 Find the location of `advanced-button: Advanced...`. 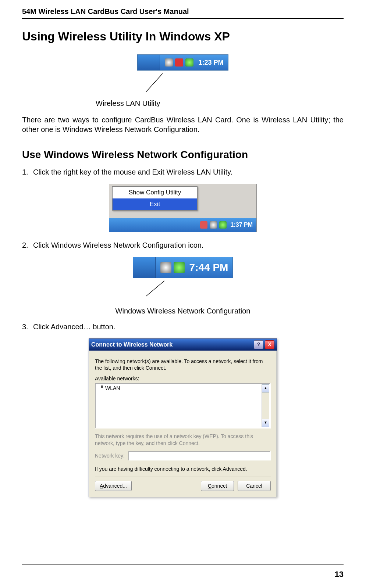

advanced-button: Advanced... is located at coordinates (113, 486).